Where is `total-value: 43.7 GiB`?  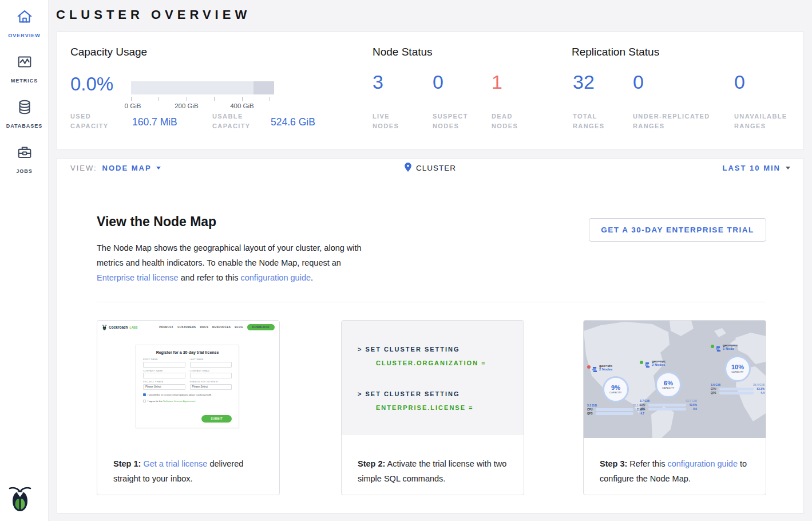
total-value: 43.7 GiB is located at coordinates (691, 401).